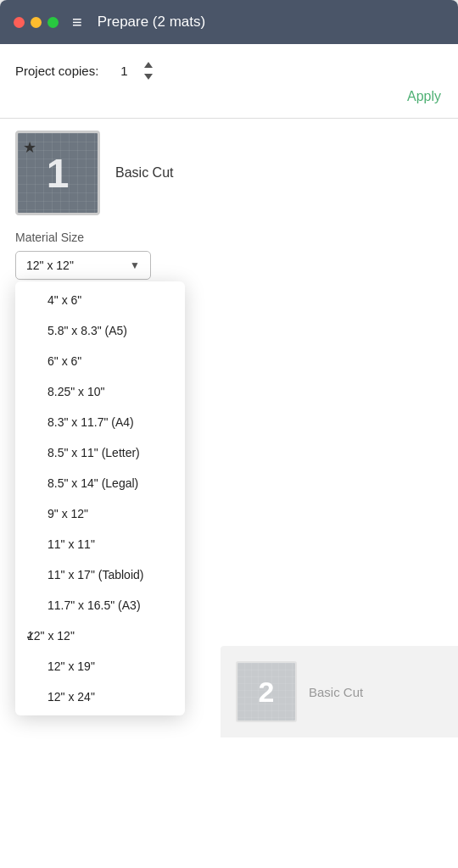 This screenshot has width=458, height=868. What do you see at coordinates (148, 76) in the screenshot?
I see `spinner-down-button` at bounding box center [148, 76].